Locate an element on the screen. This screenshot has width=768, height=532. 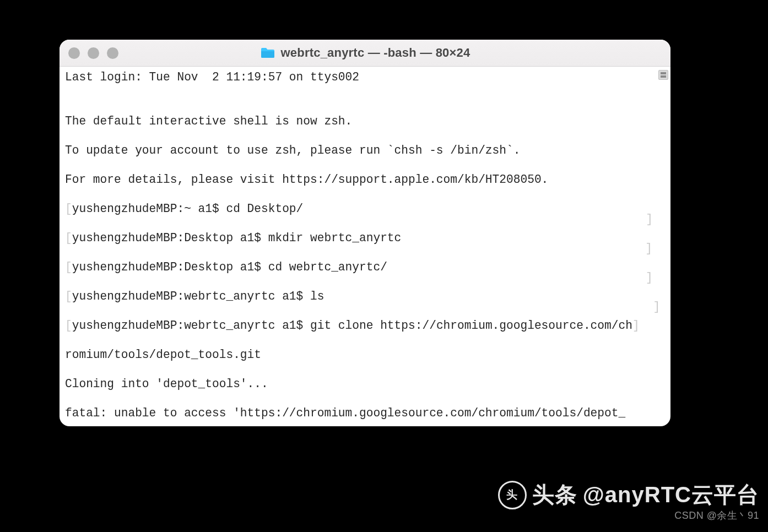
watermark-brand: 头 头条 @anyRTC云平台 is located at coordinates (629, 495).